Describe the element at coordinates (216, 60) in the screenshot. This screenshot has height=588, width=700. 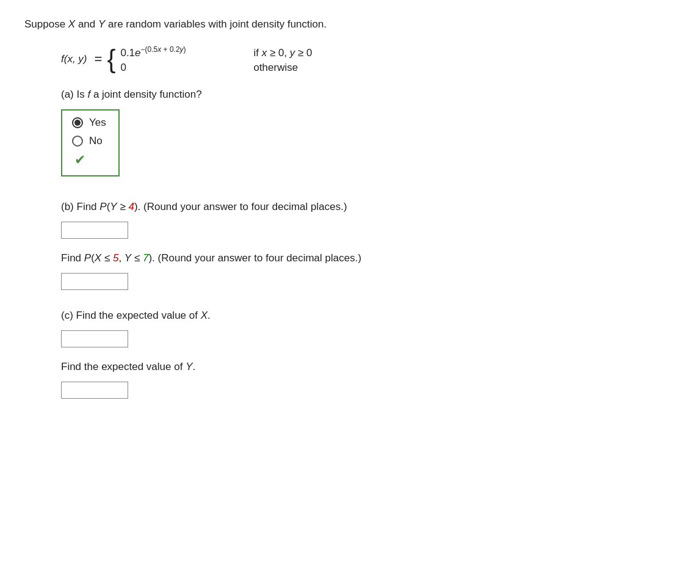
I see `cases-table: 0.1e−(0.5x + 0.2y) if x ≥ 0, y ≥ 0 0 oth…` at that location.